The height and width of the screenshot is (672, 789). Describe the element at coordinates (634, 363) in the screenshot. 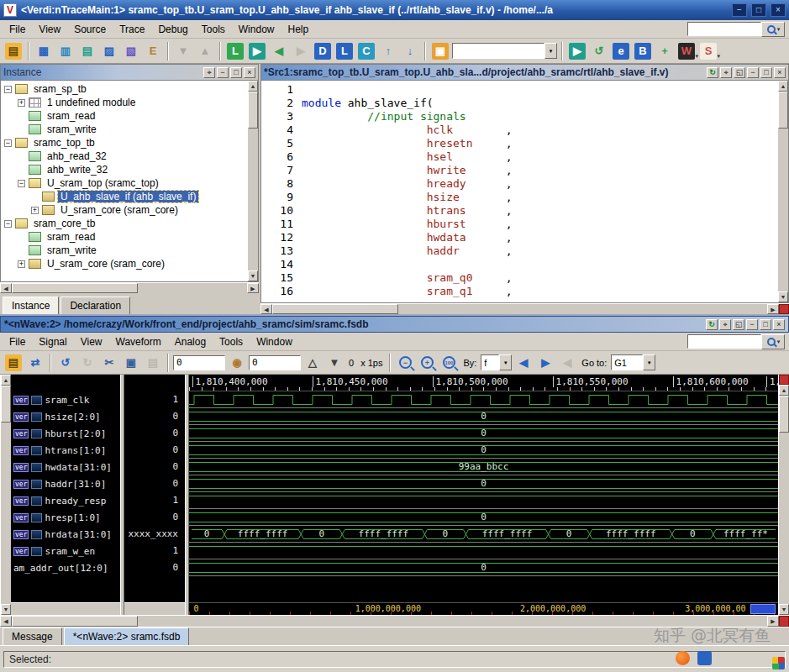

I see `goto-combo: G1▾` at that location.